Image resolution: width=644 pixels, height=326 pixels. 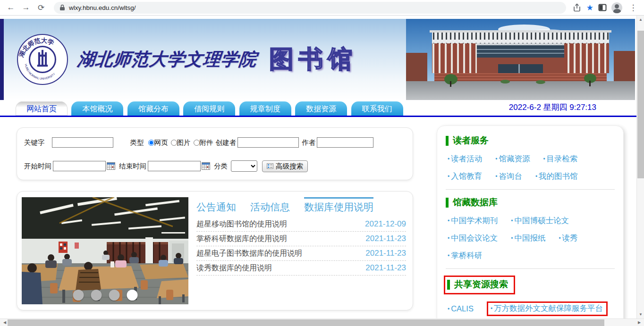 I want to click on section-databases: 馆藏数据库, so click(x=530, y=202).